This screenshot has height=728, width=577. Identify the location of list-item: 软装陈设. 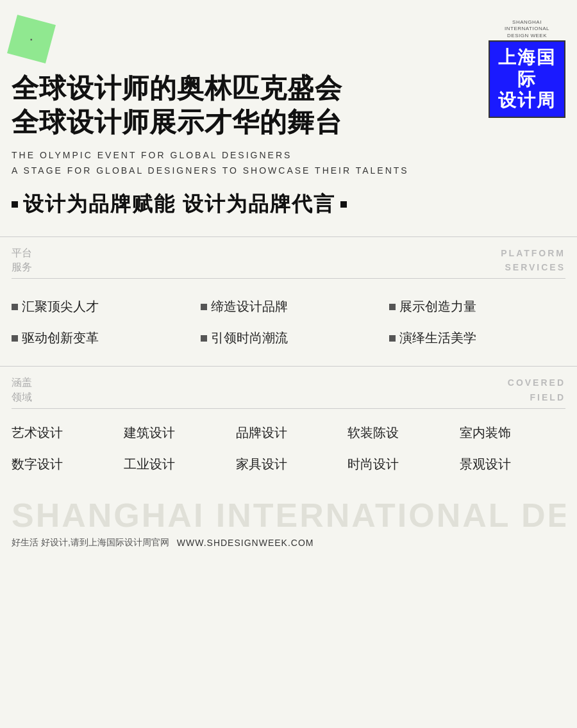
(400, 433).